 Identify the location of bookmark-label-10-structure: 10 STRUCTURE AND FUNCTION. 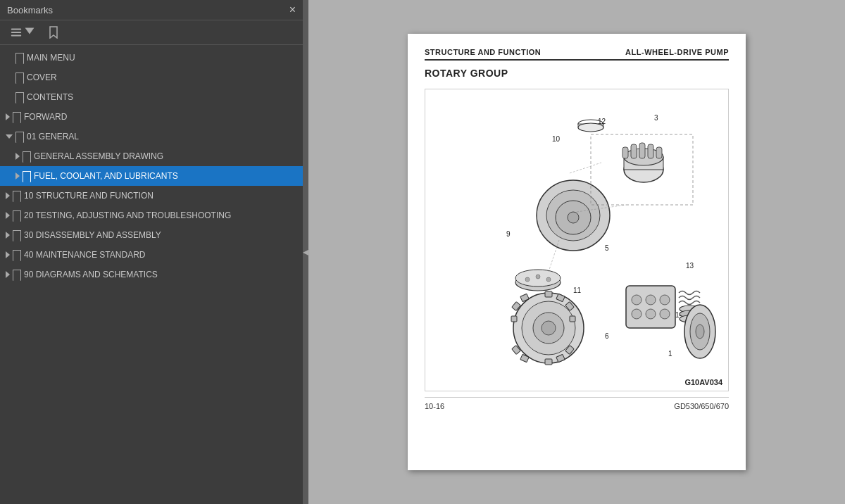
(161, 196).